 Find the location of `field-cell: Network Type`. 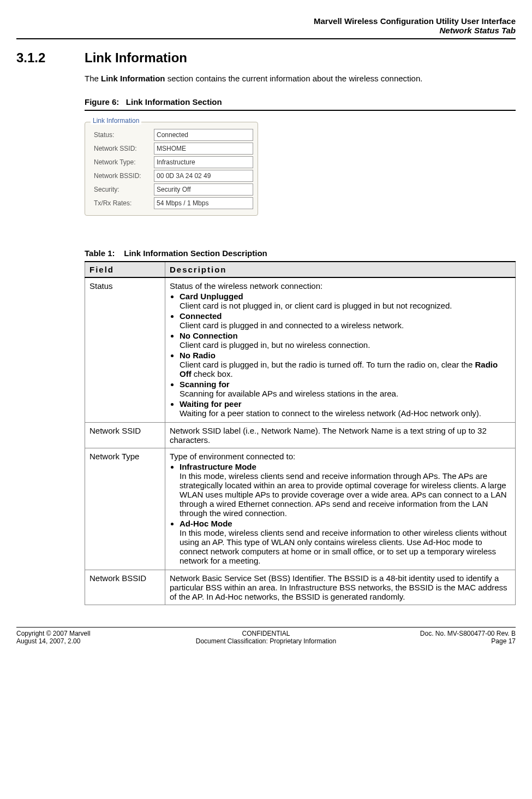

field-cell: Network Type is located at coordinates (125, 509).